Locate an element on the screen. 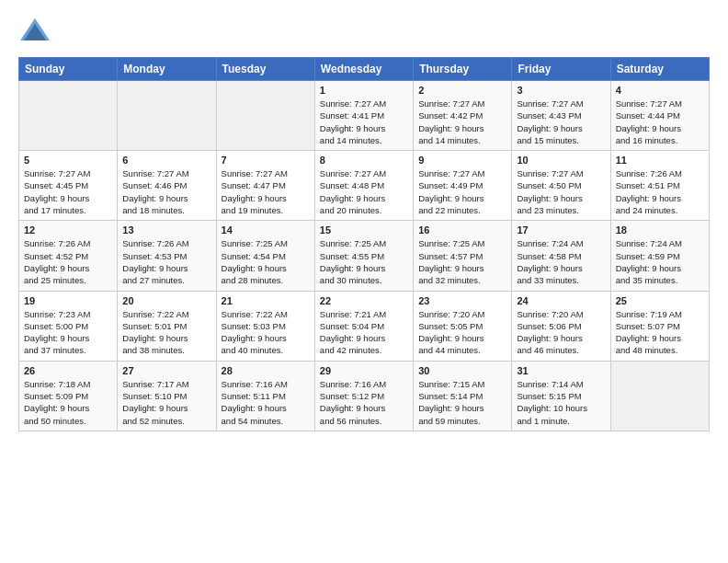  calendar-cell: 17Sunrise: 7:24 AM Sunset: 4:58 PM Dayli… is located at coordinates (561, 256).